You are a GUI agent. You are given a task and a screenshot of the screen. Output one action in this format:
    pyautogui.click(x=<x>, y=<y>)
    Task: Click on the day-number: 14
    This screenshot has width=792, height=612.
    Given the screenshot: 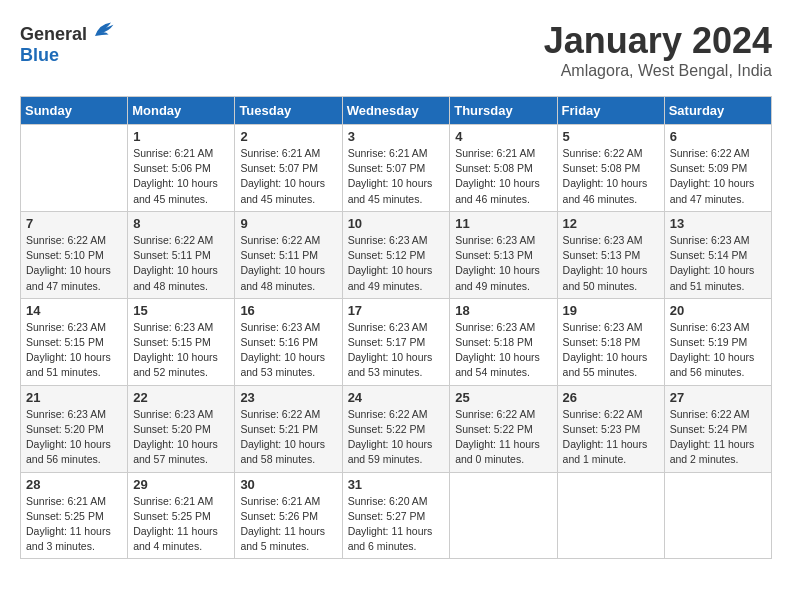 What is the action you would take?
    pyautogui.click(x=74, y=310)
    